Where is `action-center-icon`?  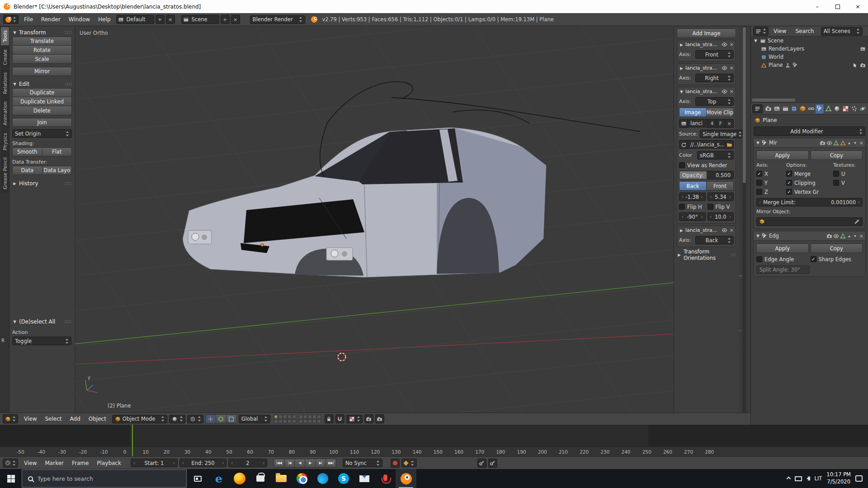
action-center-icon is located at coordinates (859, 479).